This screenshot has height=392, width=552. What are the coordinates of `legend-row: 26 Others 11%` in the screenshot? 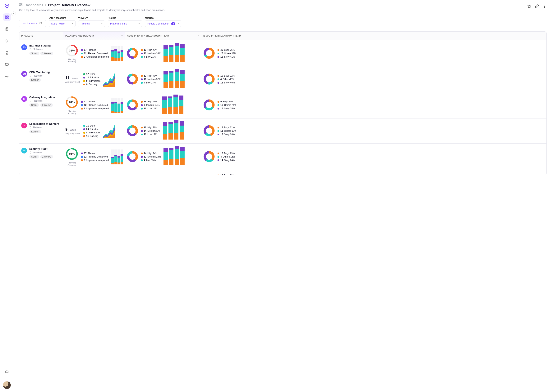 It's located at (227, 54).